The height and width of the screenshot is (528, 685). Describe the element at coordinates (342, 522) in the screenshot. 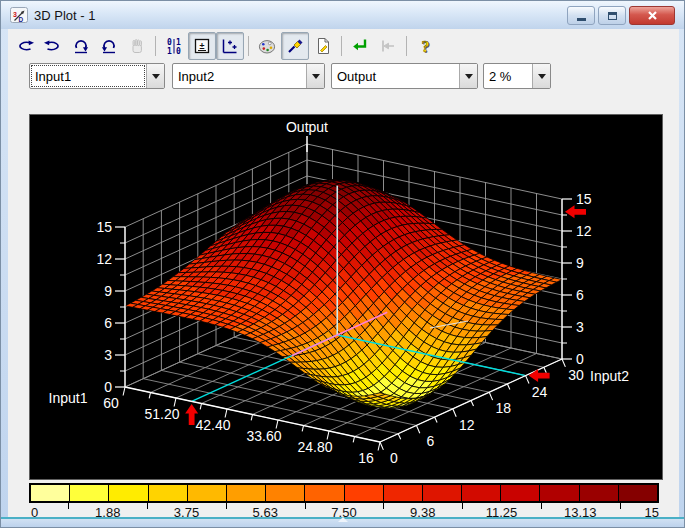

I see `window-bottom-border` at that location.